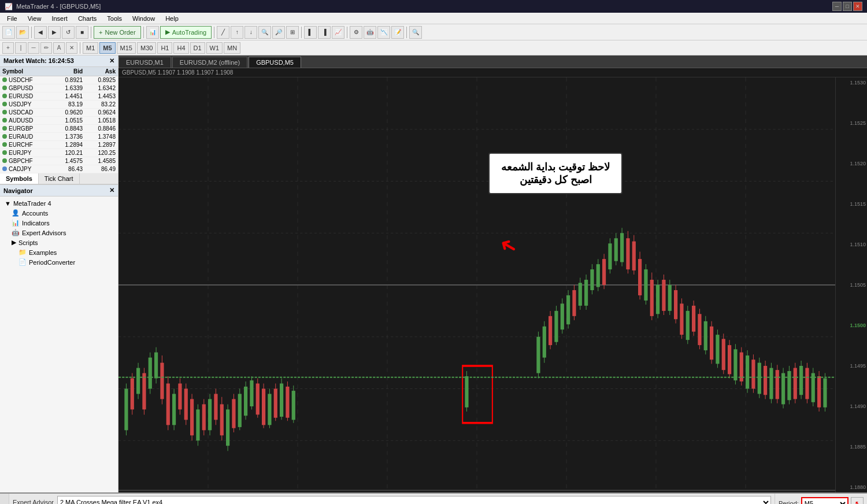  Describe the element at coordinates (398, 32) in the screenshot. I see `script-icon: 📝` at that location.